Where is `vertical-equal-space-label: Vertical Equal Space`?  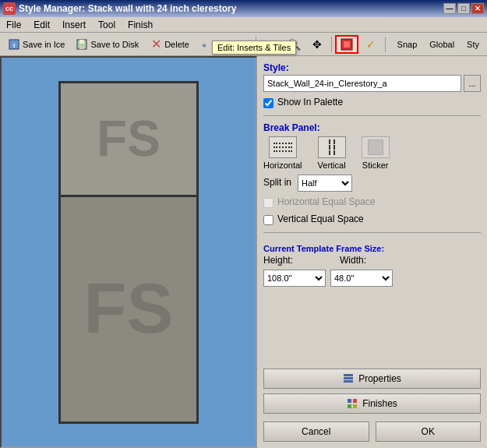
vertical-equal-space-label: Vertical Equal Space is located at coordinates (321, 219).